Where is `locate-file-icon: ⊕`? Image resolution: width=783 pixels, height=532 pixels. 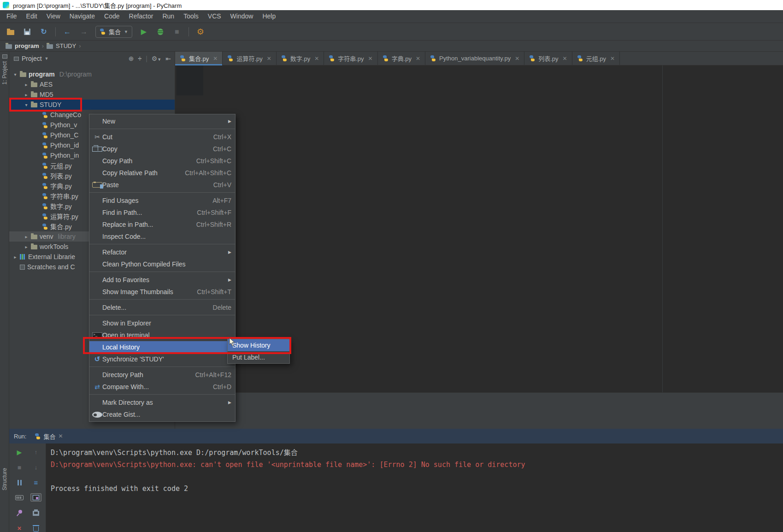 locate-file-icon: ⊕ is located at coordinates (131, 59).